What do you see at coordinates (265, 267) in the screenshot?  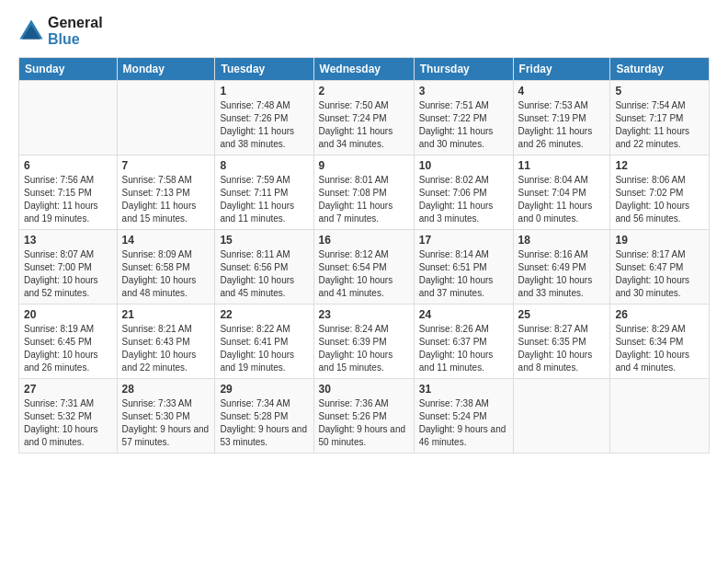 I see `calendar-cell: 15Sunrise: 8:11 AM Sunset: 6:56 PM Dayli…` at bounding box center [265, 267].